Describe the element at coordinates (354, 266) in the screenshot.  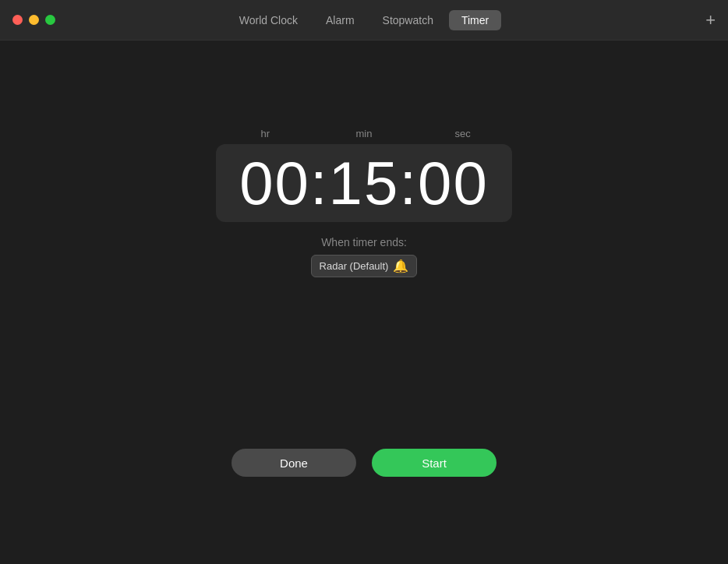
I see `sound-name: Radar (Default)` at that location.